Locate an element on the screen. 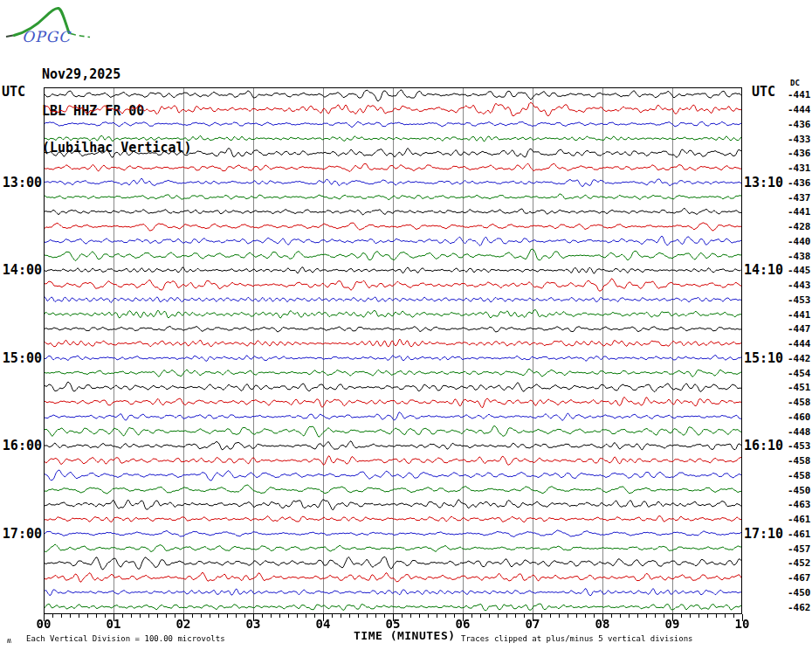 This screenshot has width=812, height=650. dc-value: -454 is located at coordinates (800, 374).